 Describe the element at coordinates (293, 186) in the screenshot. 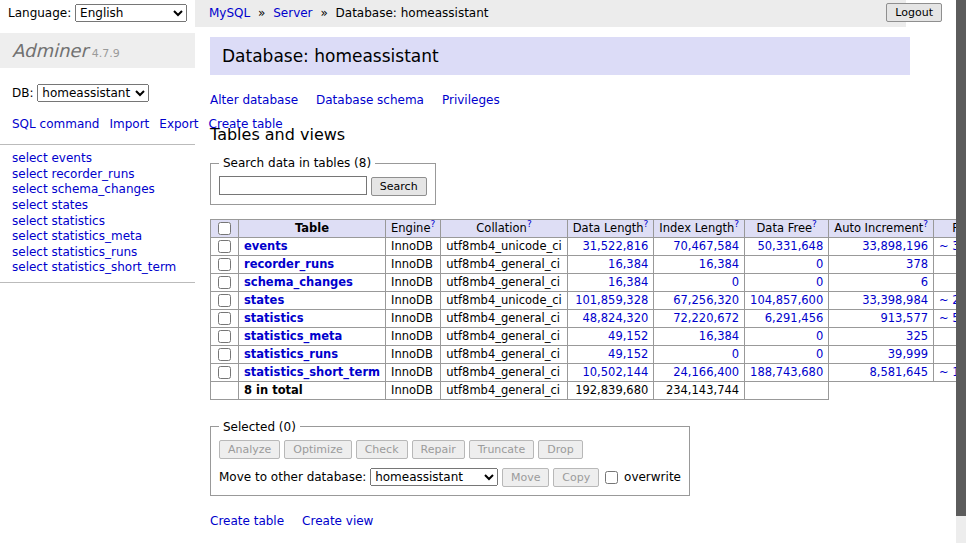

I see `search-input` at that location.